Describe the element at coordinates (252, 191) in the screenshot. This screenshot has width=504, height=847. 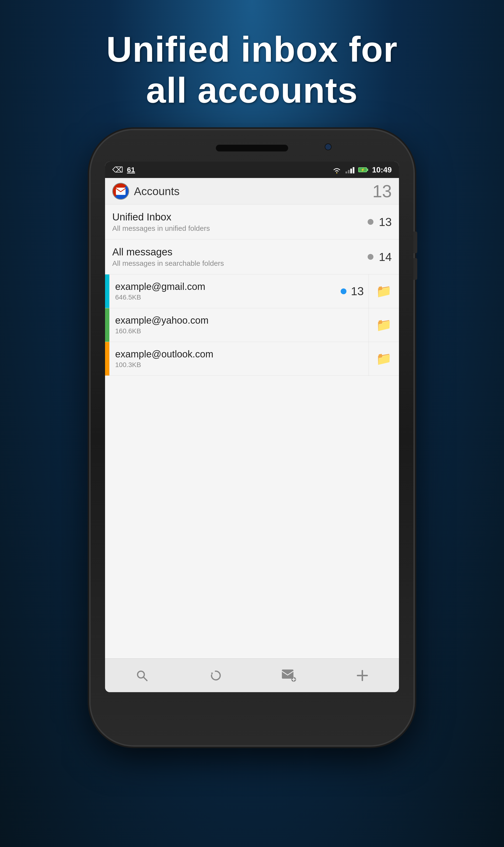
I see `app-header: Accounts 13` at that location.